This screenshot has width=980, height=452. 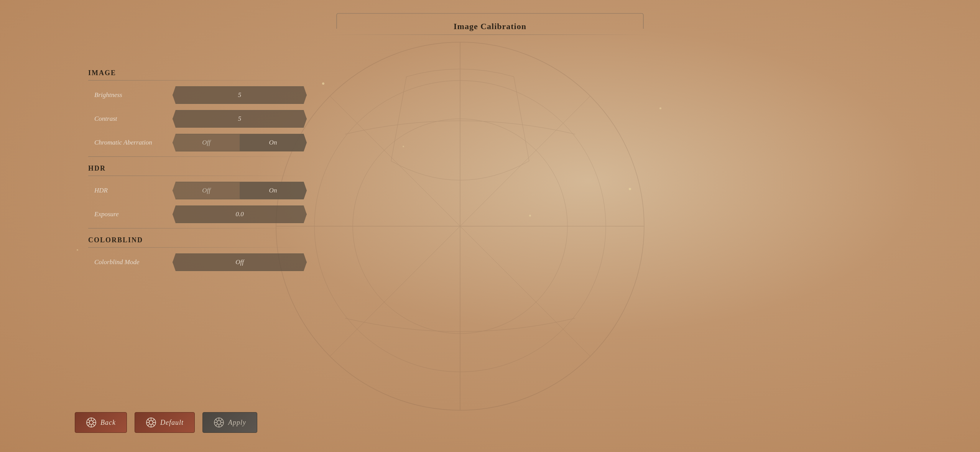 What do you see at coordinates (197, 153) in the screenshot?
I see `settings-panel: IMAGE Brightness 5 Contrast 5 Chromatic …` at bounding box center [197, 153].